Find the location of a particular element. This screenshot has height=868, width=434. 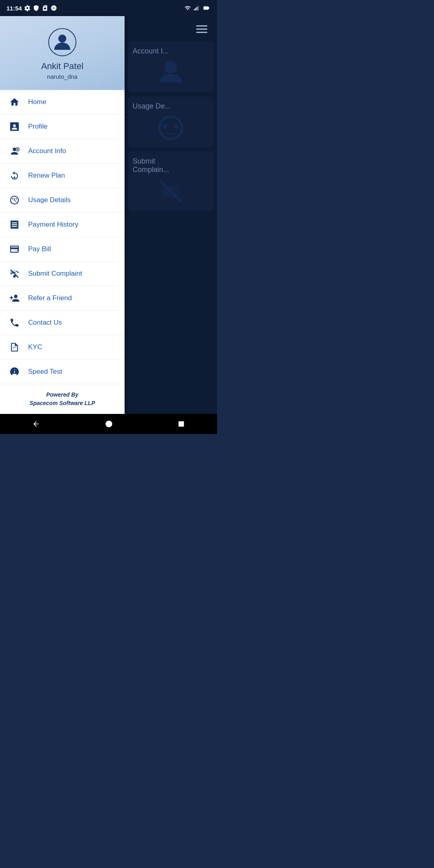

back-button is located at coordinates (36, 424).